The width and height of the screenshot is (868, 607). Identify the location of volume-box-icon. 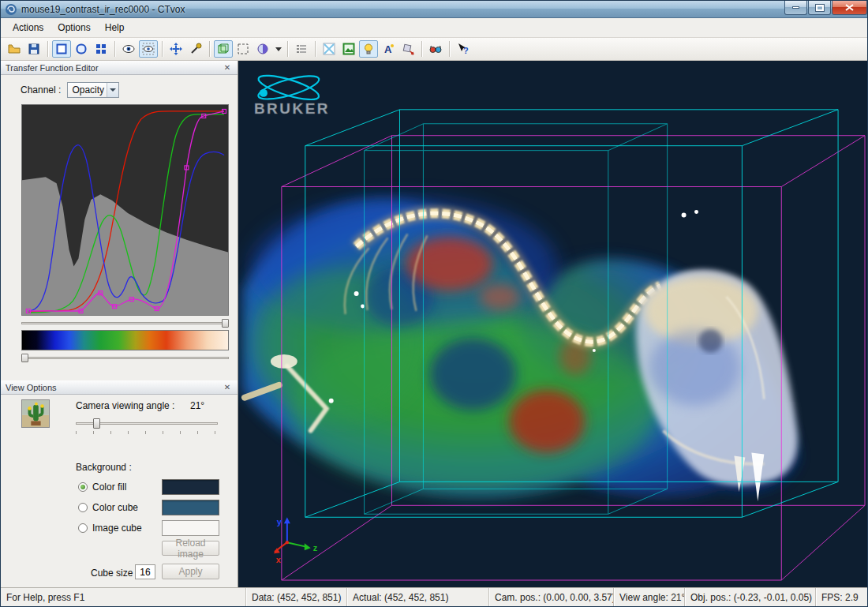
(223, 49).